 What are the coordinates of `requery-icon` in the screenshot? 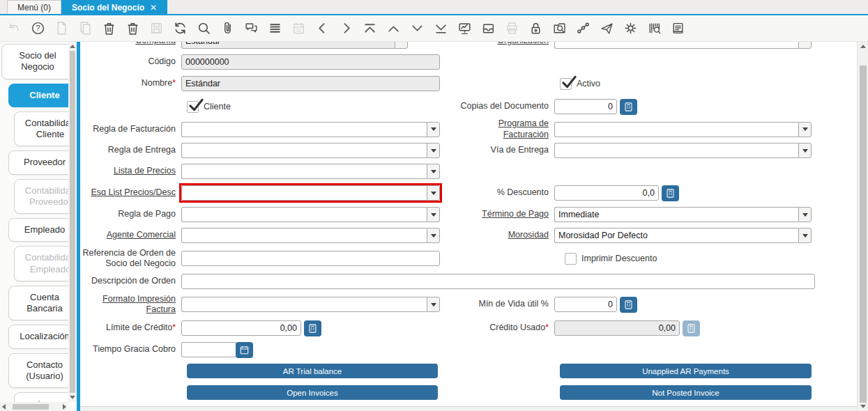 It's located at (180, 28).